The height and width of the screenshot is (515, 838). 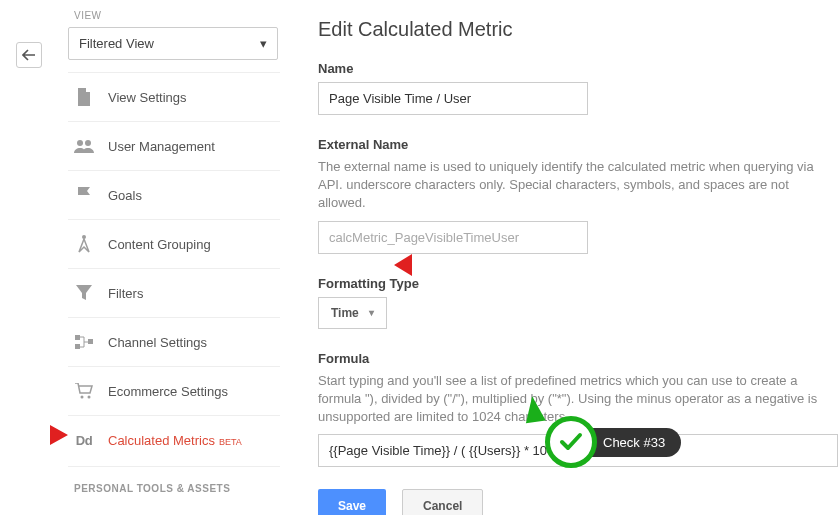 What do you see at coordinates (116, 44) in the screenshot?
I see `view-dropdown-value: Filtered View` at bounding box center [116, 44].